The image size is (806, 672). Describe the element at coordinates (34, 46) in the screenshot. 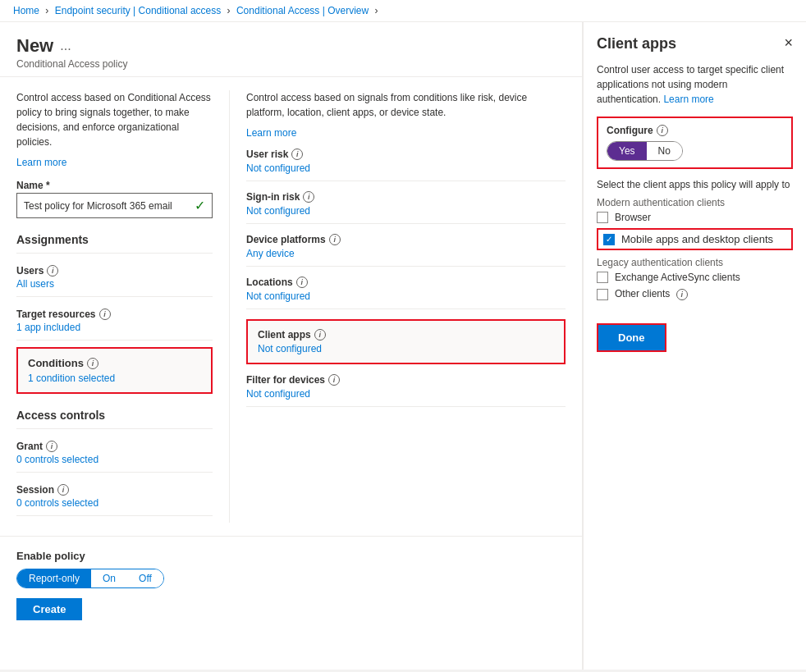

I see `page-title: New` at that location.